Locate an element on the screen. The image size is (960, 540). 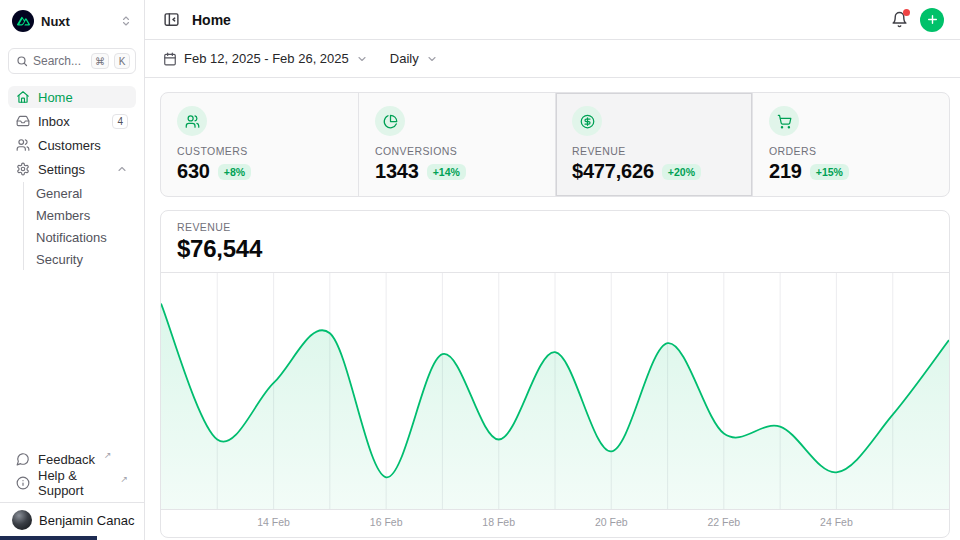
plus-icon is located at coordinates (932, 20).